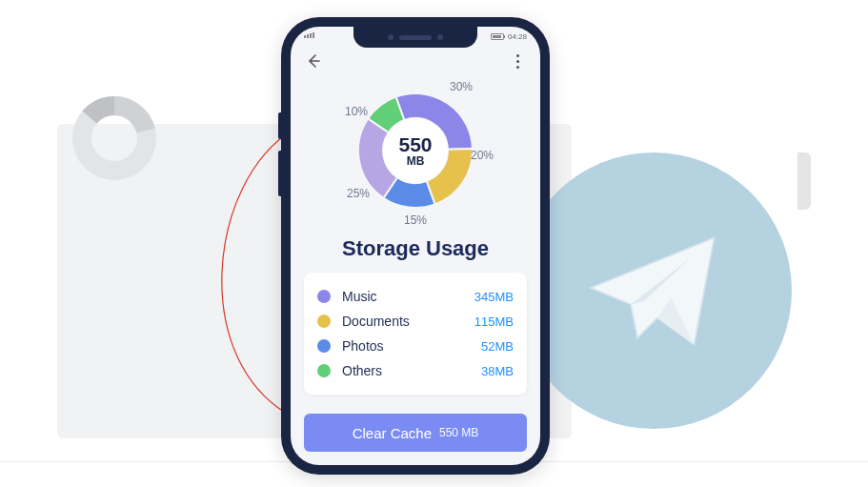 This screenshot has height=487, width=868. I want to click on legend-card: Music345MBDocuments115MBPhotos52MBOthers…, so click(415, 334).